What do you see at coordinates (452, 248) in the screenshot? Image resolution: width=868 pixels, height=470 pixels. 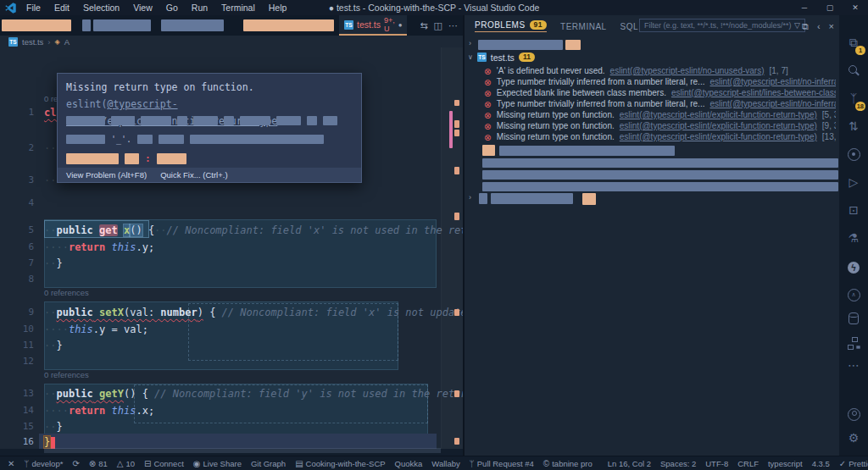 I see `minimap` at bounding box center [452, 248].